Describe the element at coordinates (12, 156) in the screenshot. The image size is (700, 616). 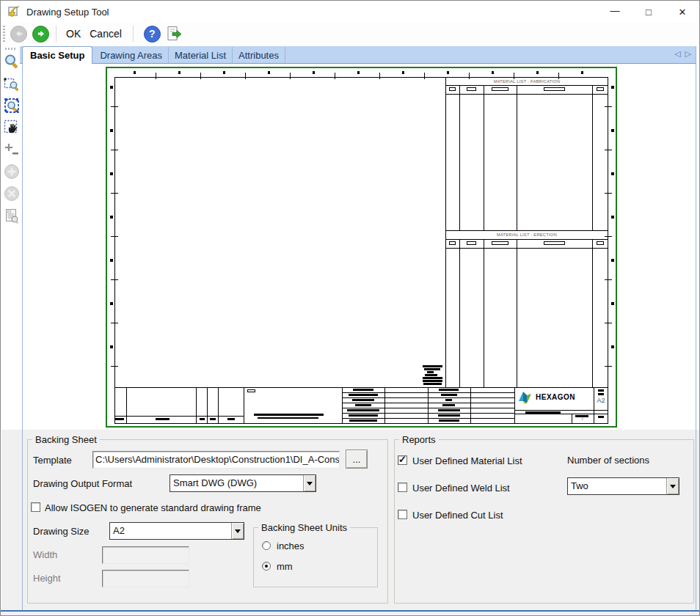
I see `view-toolbar` at that location.